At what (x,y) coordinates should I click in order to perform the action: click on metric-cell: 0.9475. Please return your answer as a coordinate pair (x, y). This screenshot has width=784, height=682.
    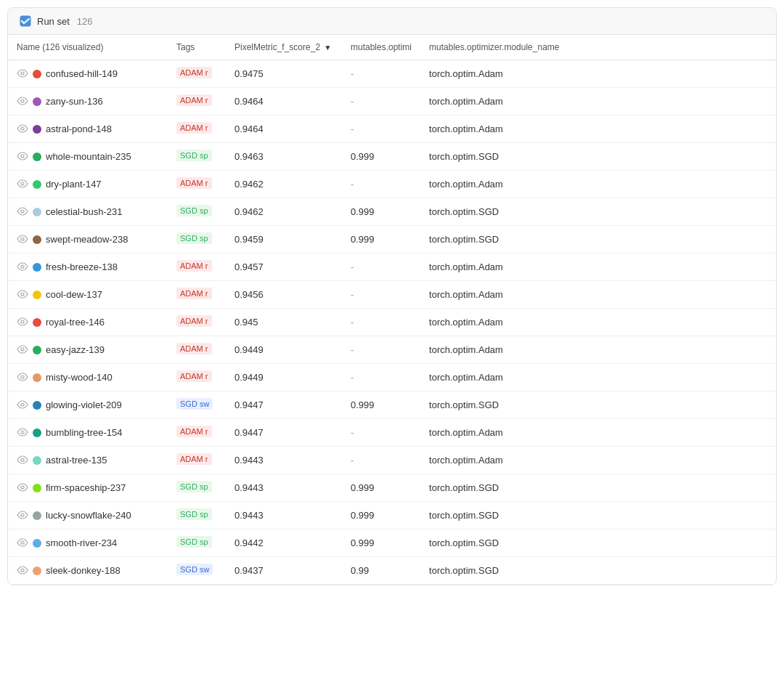
    Looking at the image, I should click on (284, 74).